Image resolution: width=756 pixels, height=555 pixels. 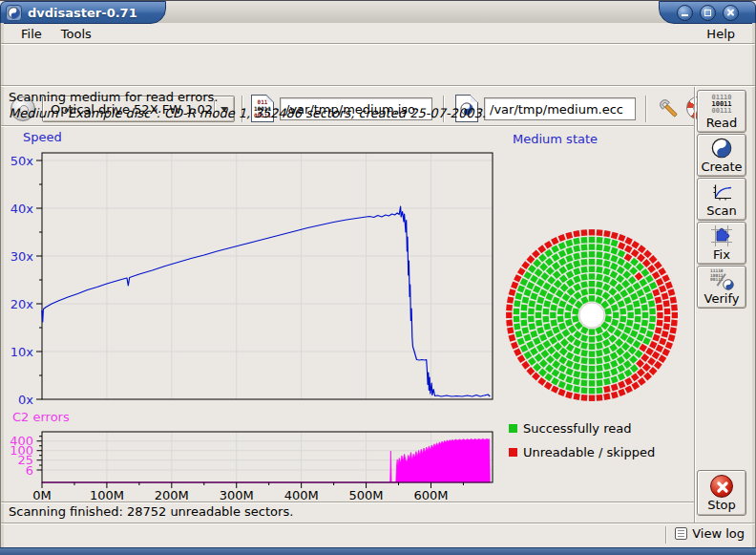 I want to click on medium-info-line: Medium "Example disc": CD-R mode 1, 3524…, so click(x=247, y=113).